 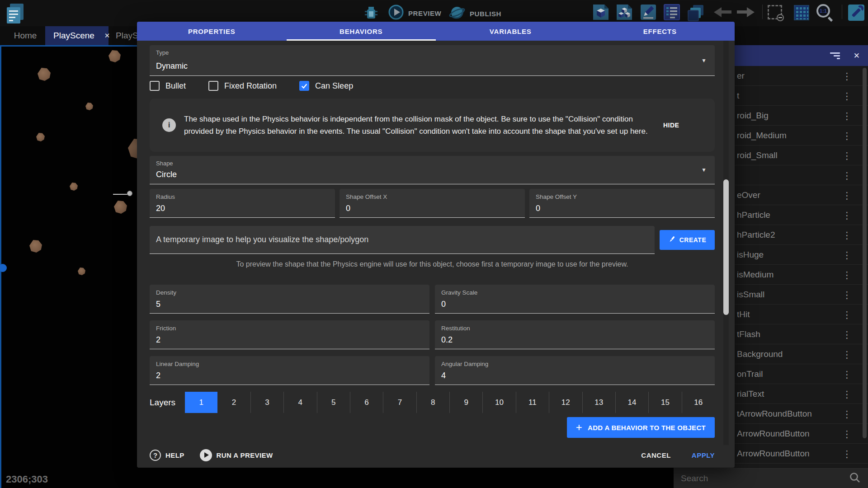 I want to click on can-sleep-checkbox-box, so click(x=304, y=86).